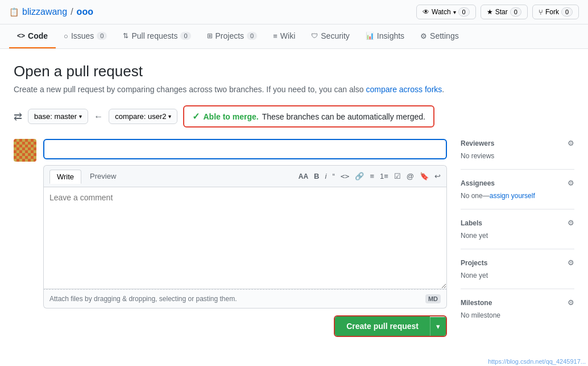 The height and width of the screenshot is (366, 588). Describe the element at coordinates (103, 176) in the screenshot. I see `preview-tab: Preview` at that location.